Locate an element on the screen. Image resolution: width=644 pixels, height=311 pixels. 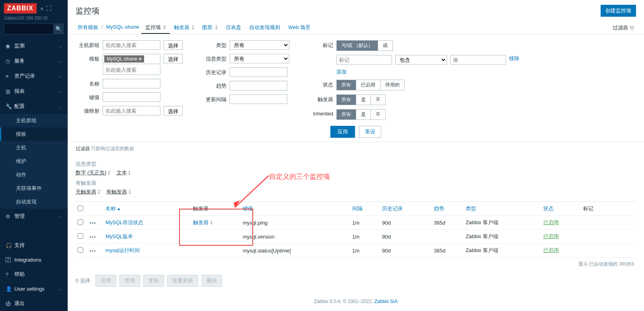
col-type: 类型 is located at coordinates (502, 209).